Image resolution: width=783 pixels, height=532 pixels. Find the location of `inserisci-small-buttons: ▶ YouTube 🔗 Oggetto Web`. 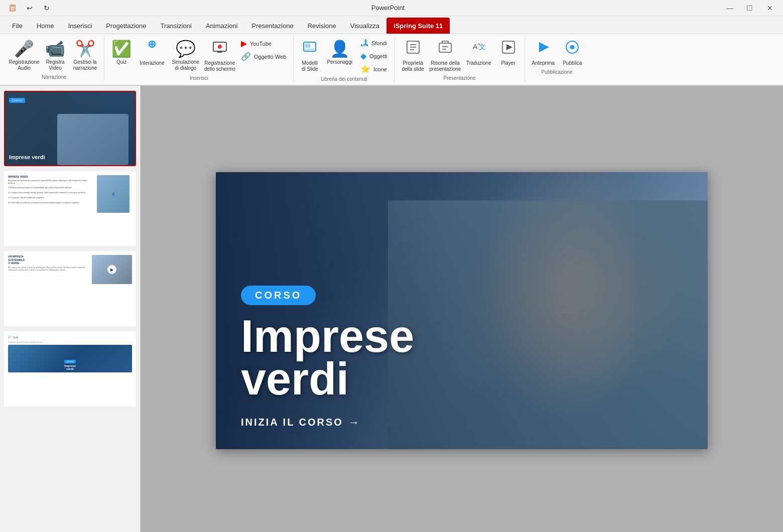

inserisci-small-buttons: ▶ YouTube 🔗 Oggetto Web is located at coordinates (264, 50).